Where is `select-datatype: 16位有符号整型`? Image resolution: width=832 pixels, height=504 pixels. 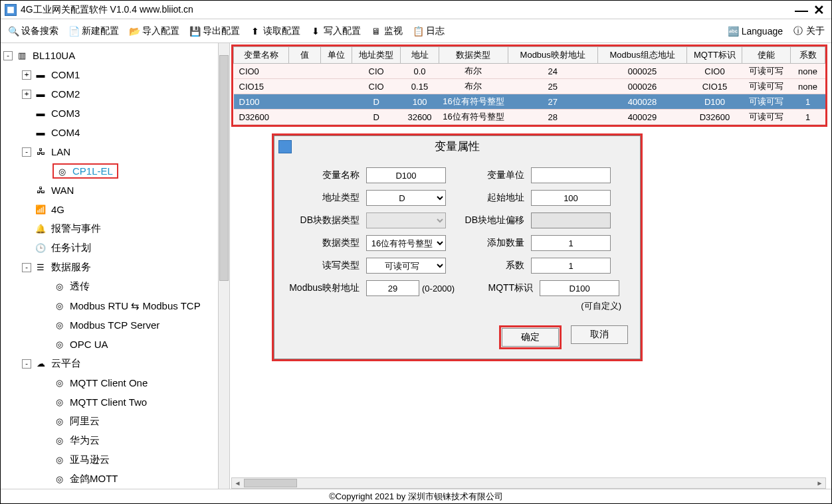
select-datatype: 16位有符号整型 is located at coordinates (406, 243).